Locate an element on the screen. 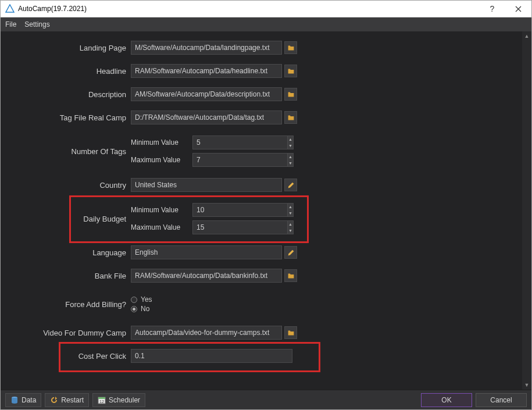 The image size is (532, 410). scheduler-button: 12 Scheduler is located at coordinates (119, 400).